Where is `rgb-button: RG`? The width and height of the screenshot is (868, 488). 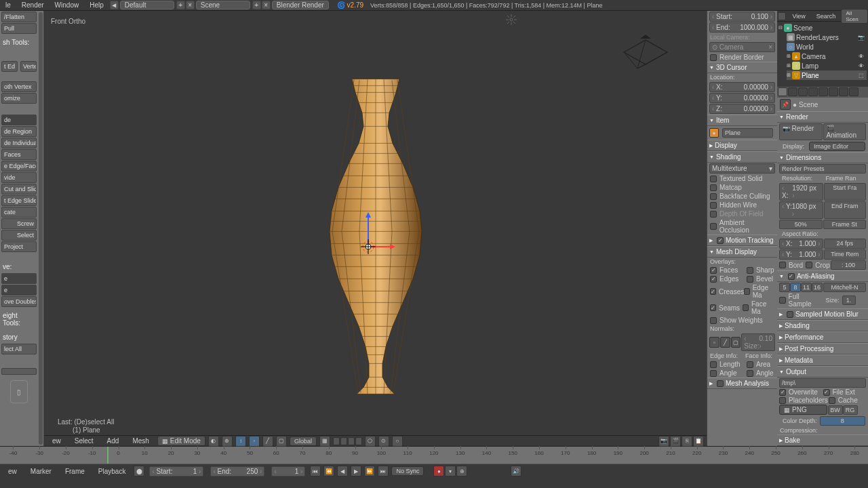
rgb-button: RG is located at coordinates (850, 410).